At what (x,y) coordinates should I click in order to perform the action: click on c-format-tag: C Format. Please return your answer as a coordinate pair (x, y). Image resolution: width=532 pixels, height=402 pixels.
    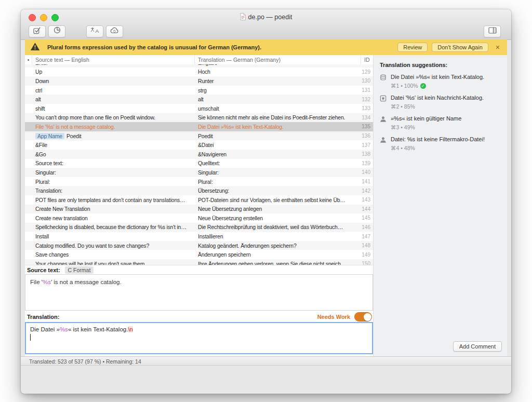
    Looking at the image, I should click on (79, 270).